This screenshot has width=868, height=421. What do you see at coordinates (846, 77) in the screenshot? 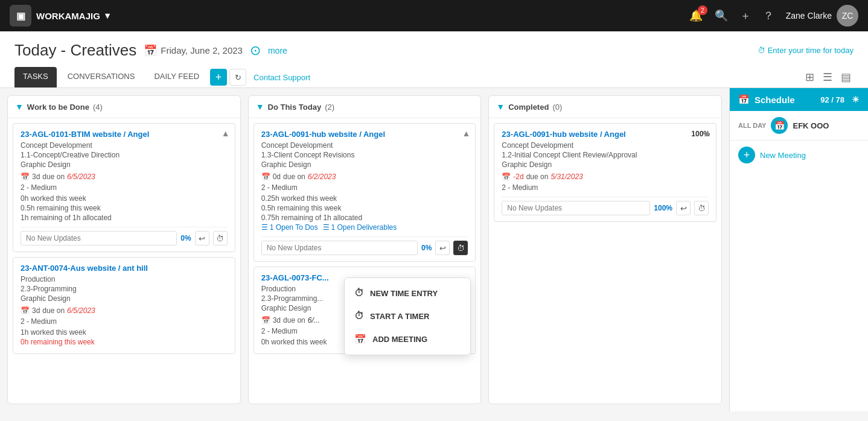
I see `detail-view-button: ▤` at bounding box center [846, 77].